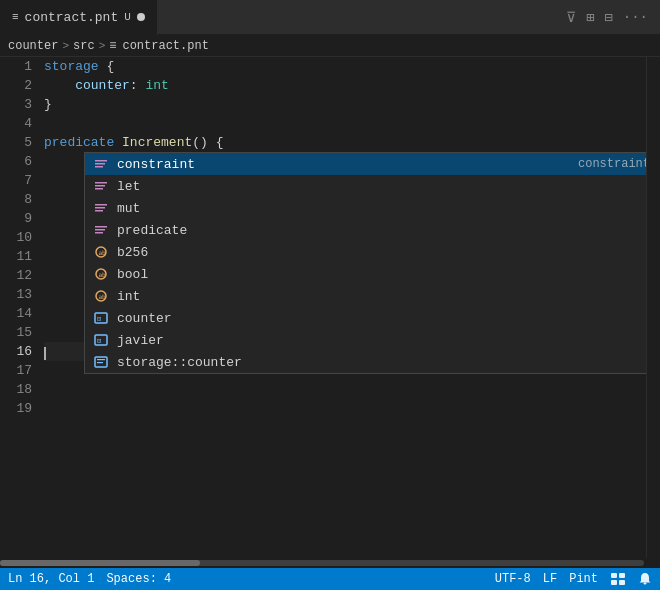 The width and height of the screenshot is (660, 590). Describe the element at coordinates (16, 66) in the screenshot. I see `line-num-1: 1` at that location.